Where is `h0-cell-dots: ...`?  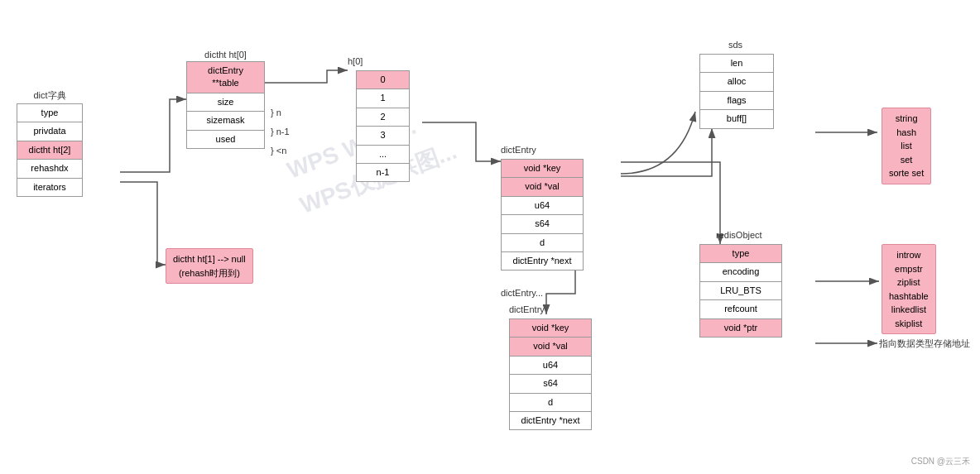 h0-cell-dots: ... is located at coordinates (382, 155).